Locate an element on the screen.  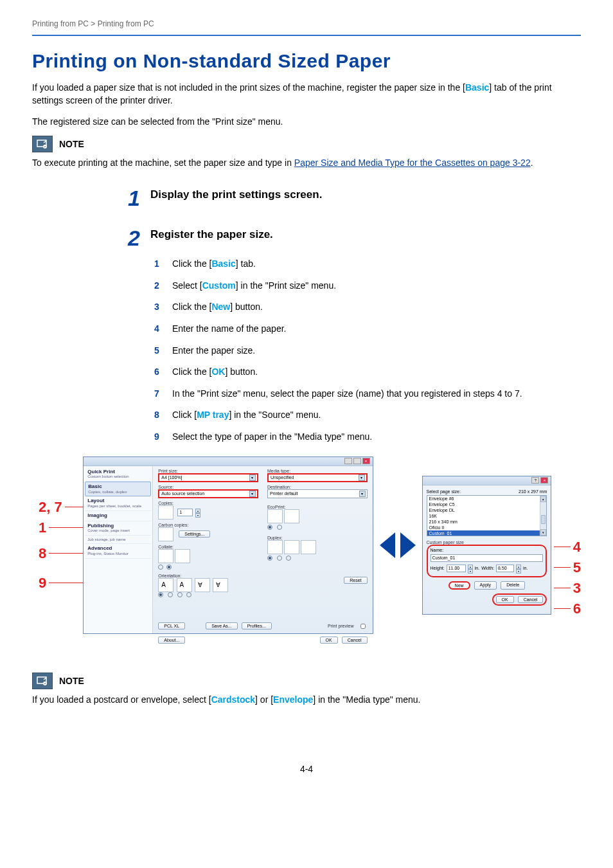
dup2 is located at coordinates (280, 558).